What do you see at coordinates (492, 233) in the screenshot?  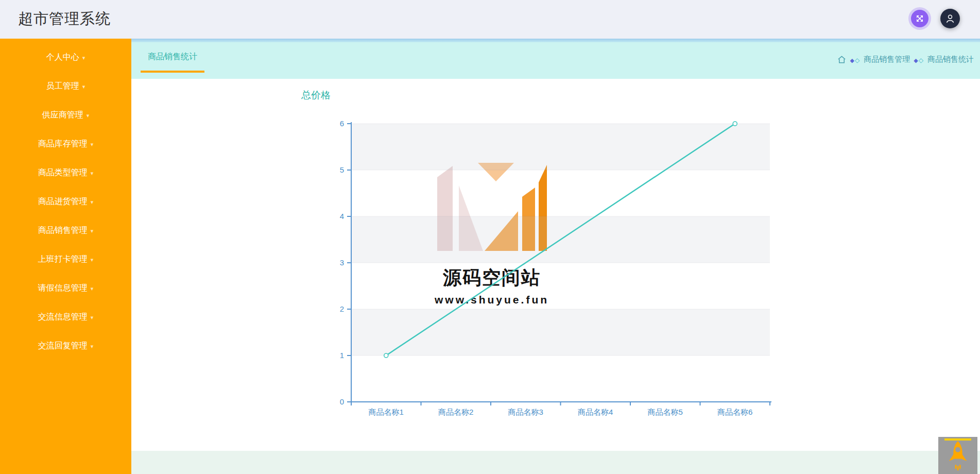 I see `watermark: 源码空间站 www.shuyue.fun` at bounding box center [492, 233].